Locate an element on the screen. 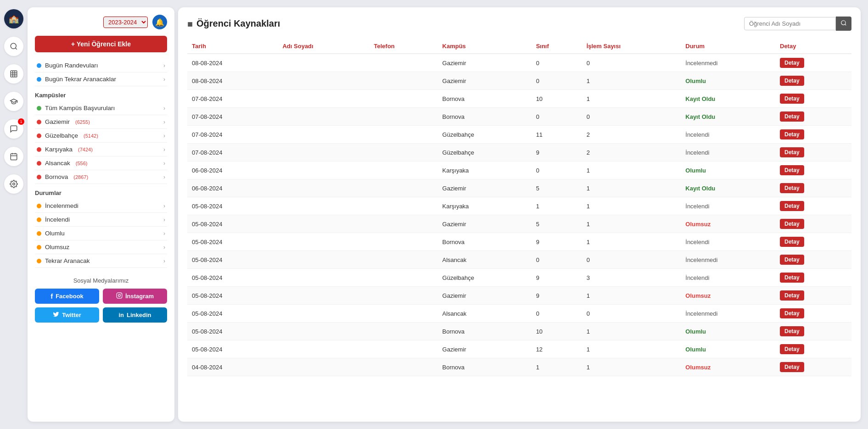 This screenshot has width=868, height=429. cell-durum: İncelendi is located at coordinates (728, 242).